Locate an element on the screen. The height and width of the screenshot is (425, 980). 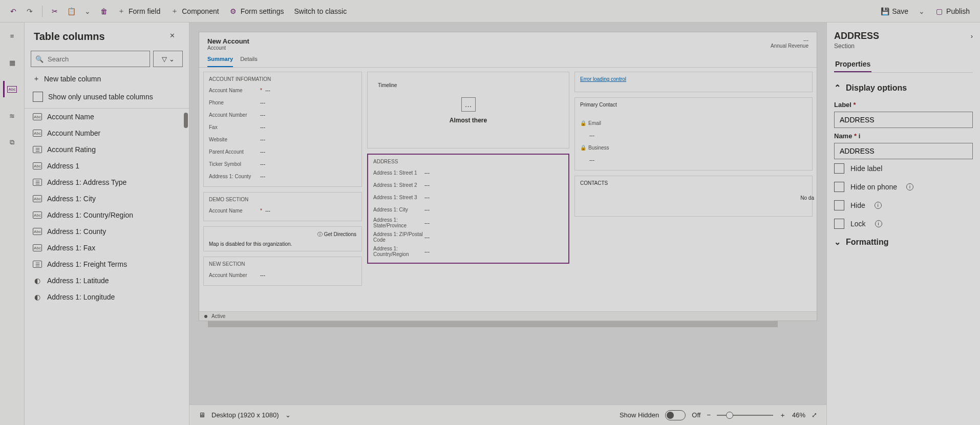
tab-summary: Summary is located at coordinates (220, 60).